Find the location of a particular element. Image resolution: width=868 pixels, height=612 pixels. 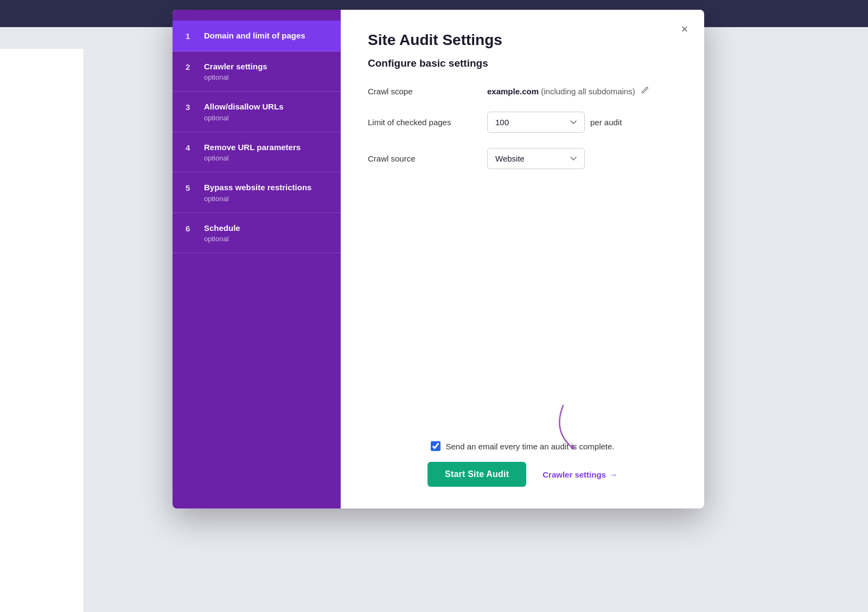

sidebar-item-6-title: Schedule is located at coordinates (222, 228).